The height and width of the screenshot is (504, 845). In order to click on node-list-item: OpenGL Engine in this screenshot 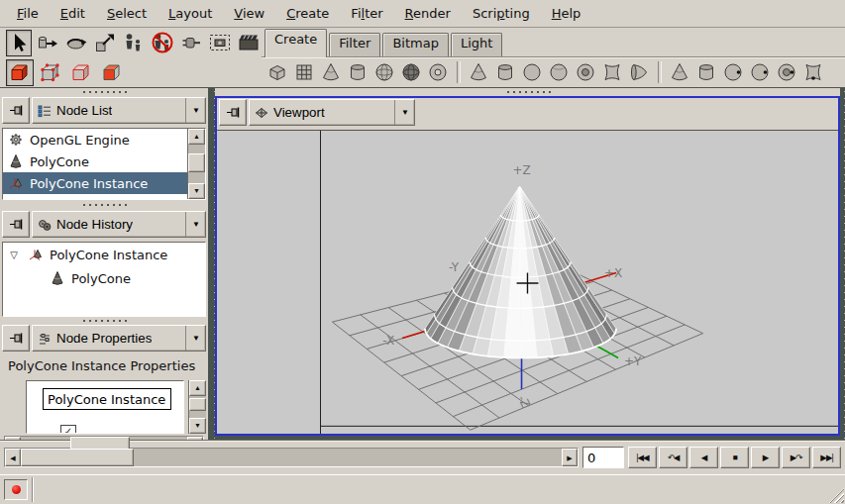, I will do `click(95, 140)`.